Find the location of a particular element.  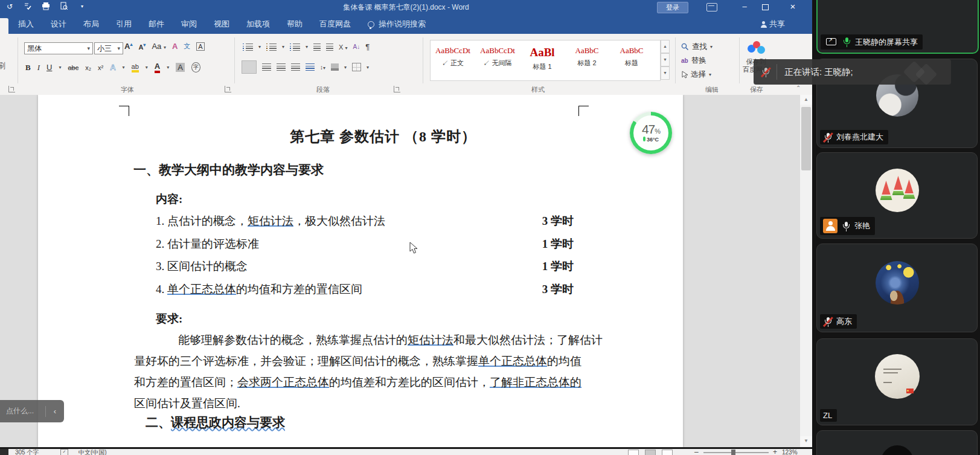

tab-view: 视图 is located at coordinates (222, 24).